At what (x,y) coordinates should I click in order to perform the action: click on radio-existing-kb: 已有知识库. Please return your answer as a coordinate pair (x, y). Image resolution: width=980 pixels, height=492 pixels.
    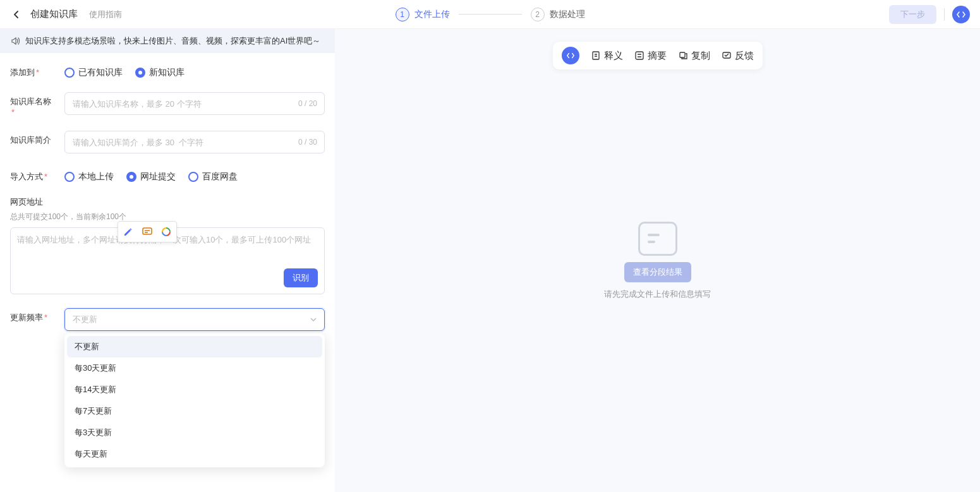
    Looking at the image, I should click on (94, 73).